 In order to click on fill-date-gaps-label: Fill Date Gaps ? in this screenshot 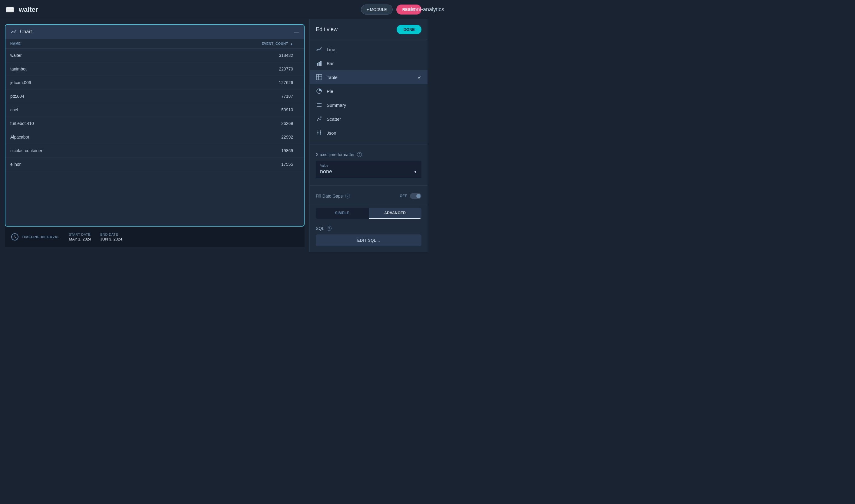, I will do `click(333, 196)`.